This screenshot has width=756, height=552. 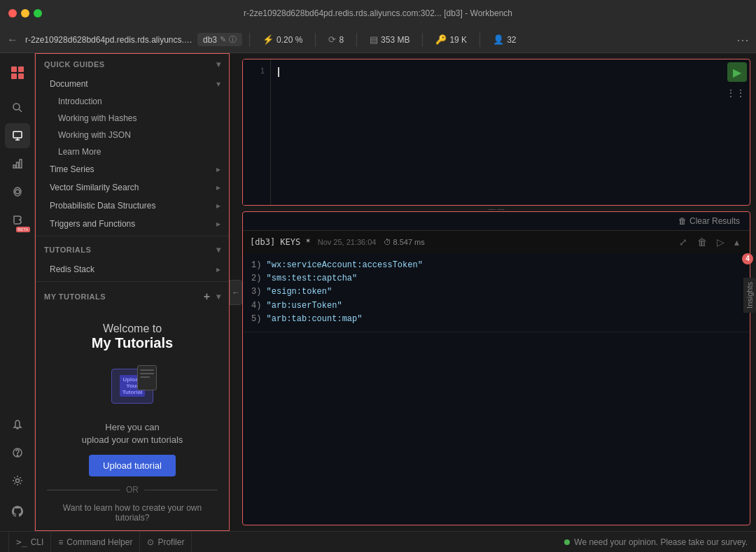 What do you see at coordinates (132, 490) in the screenshot?
I see `or-divider: OR` at bounding box center [132, 490].